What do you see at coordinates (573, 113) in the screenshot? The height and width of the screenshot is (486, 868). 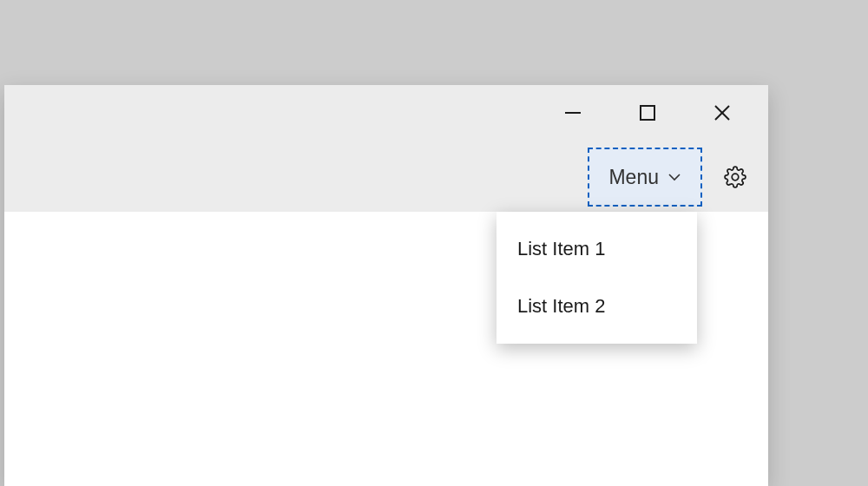 I see `minimize-button` at bounding box center [573, 113].